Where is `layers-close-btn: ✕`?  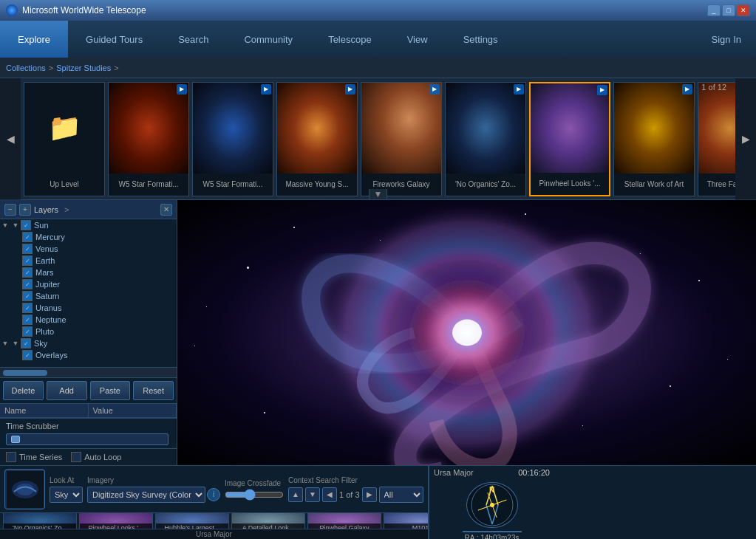 layers-close-btn: ✕ is located at coordinates (166, 210).